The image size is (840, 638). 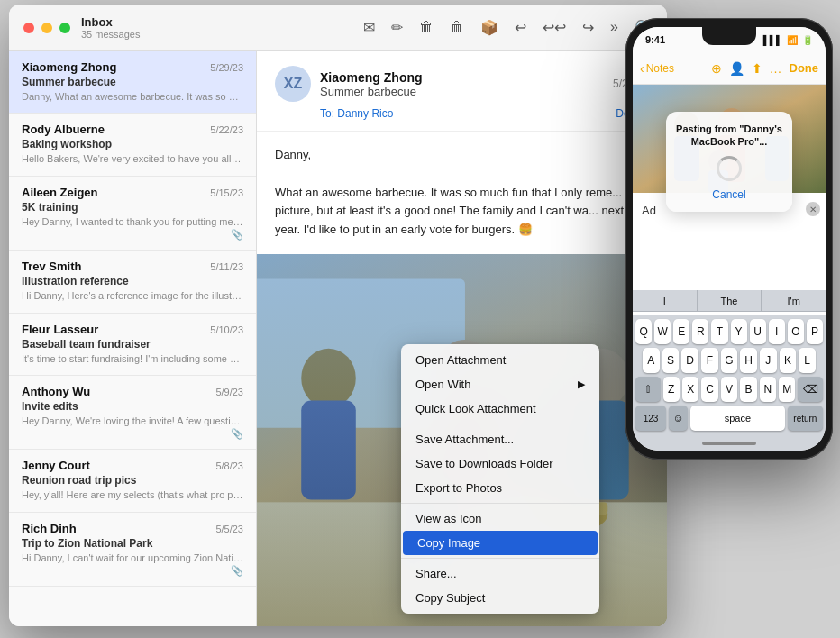 What do you see at coordinates (793, 301) in the screenshot?
I see `suggestion-2: I'm` at bounding box center [793, 301].